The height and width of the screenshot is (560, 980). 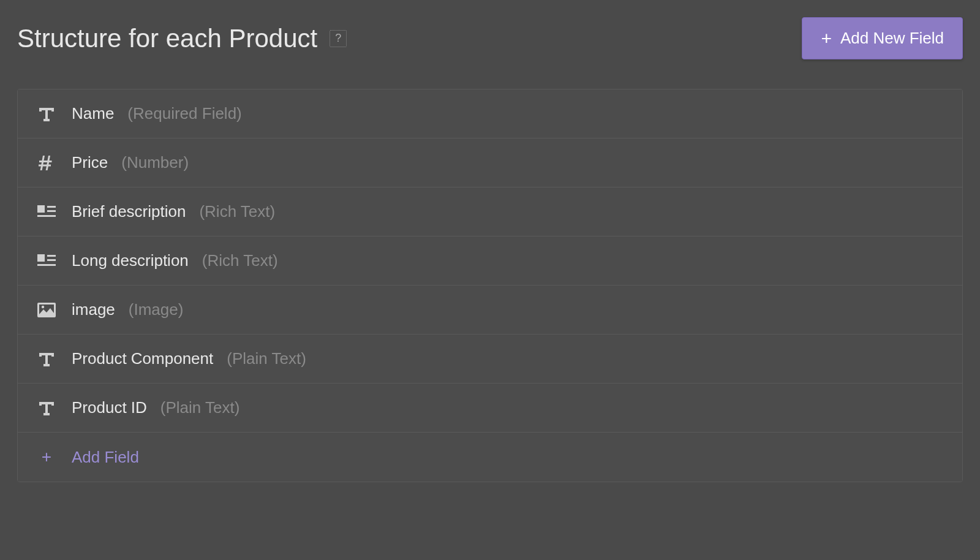 What do you see at coordinates (490, 408) in the screenshot?
I see `field-row-product-id: Product ID (Plain Text)` at bounding box center [490, 408].